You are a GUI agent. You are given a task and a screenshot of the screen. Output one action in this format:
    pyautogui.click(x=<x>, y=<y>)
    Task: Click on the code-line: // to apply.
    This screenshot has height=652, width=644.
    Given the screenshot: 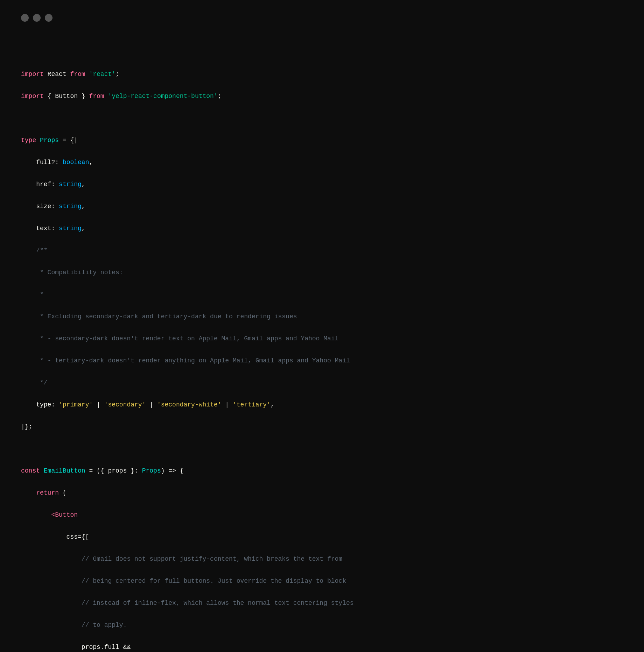 What is the action you would take?
    pyautogui.click(x=322, y=625)
    